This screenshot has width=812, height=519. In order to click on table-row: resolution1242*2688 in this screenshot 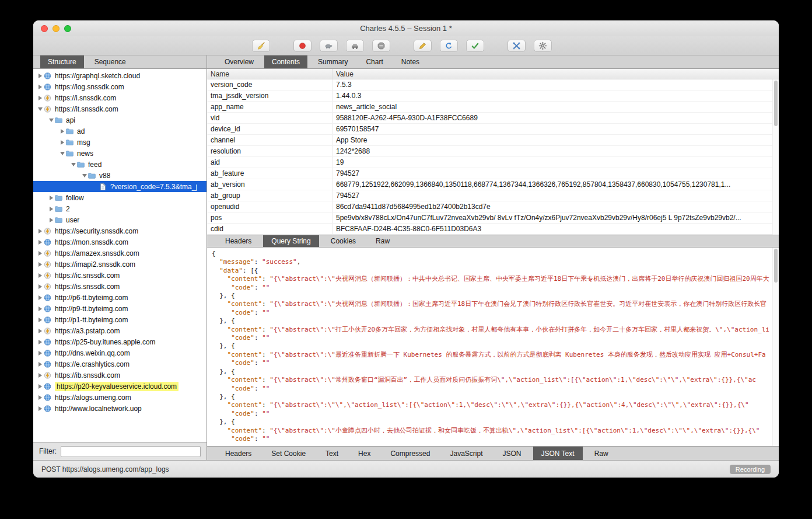, I will do `click(493, 152)`.